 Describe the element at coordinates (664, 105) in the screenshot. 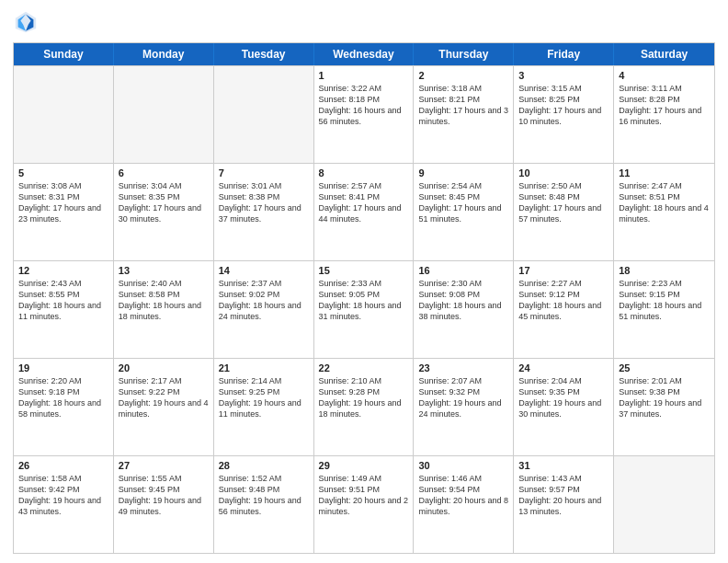

I see `day-info: Sunrise: 3:11 AMSunset: 8:28 PMDaylight:…` at that location.